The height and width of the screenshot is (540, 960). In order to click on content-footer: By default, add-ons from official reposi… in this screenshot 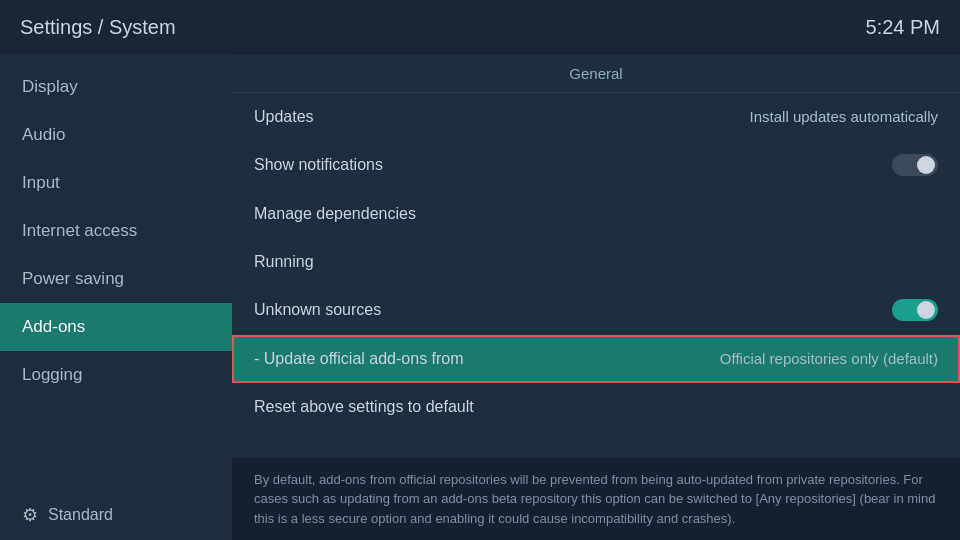, I will do `click(596, 500)`.